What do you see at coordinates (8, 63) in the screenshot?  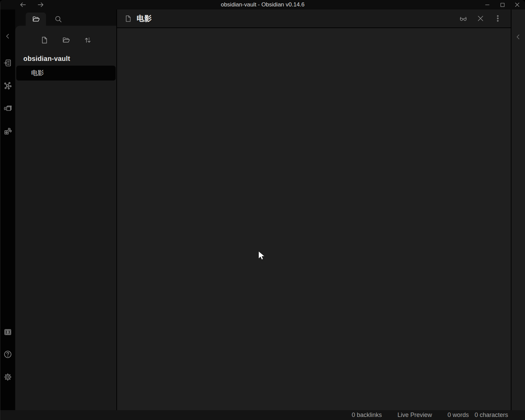 I see `quick-switcher-button` at bounding box center [8, 63].